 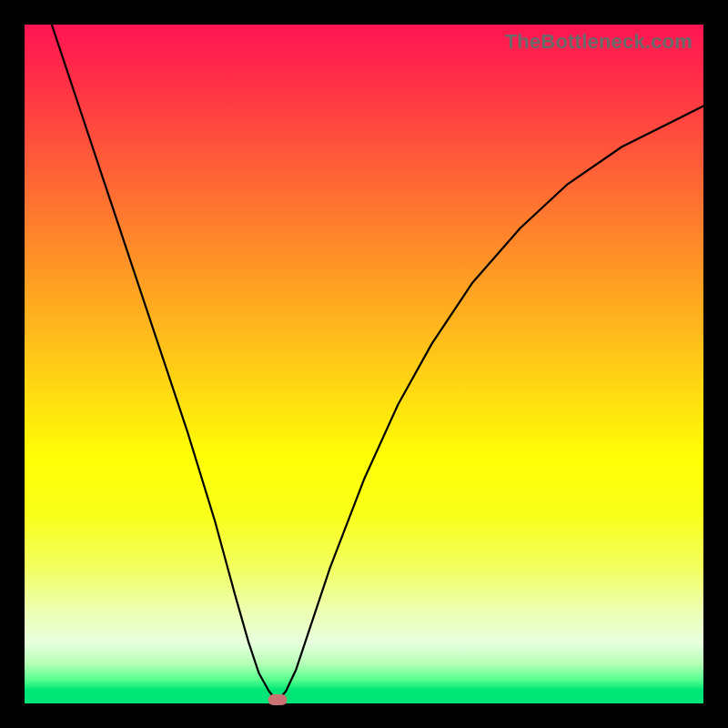 I want to click on optimal-marker, so click(x=277, y=700).